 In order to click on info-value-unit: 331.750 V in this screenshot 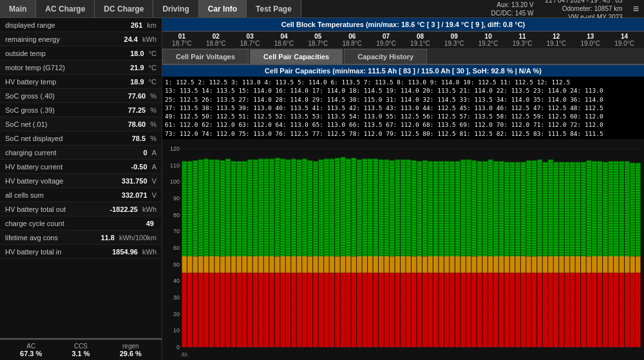, I will do `click(139, 181)`.